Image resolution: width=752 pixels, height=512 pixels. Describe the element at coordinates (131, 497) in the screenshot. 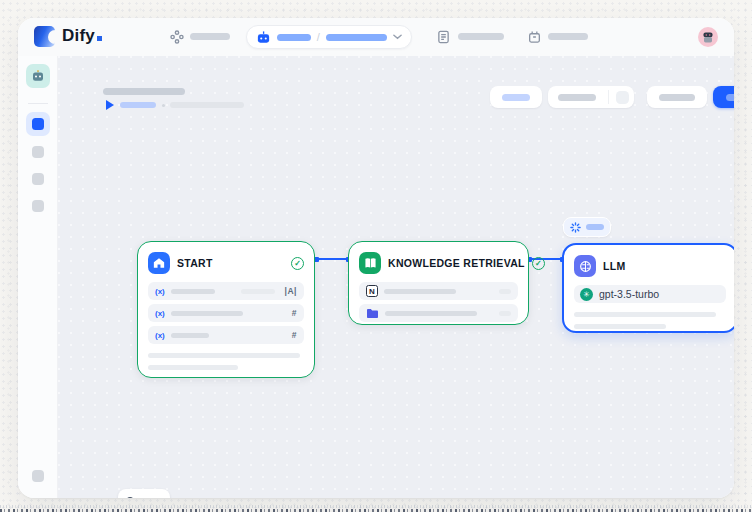

I see `zoom-search-icon` at that location.